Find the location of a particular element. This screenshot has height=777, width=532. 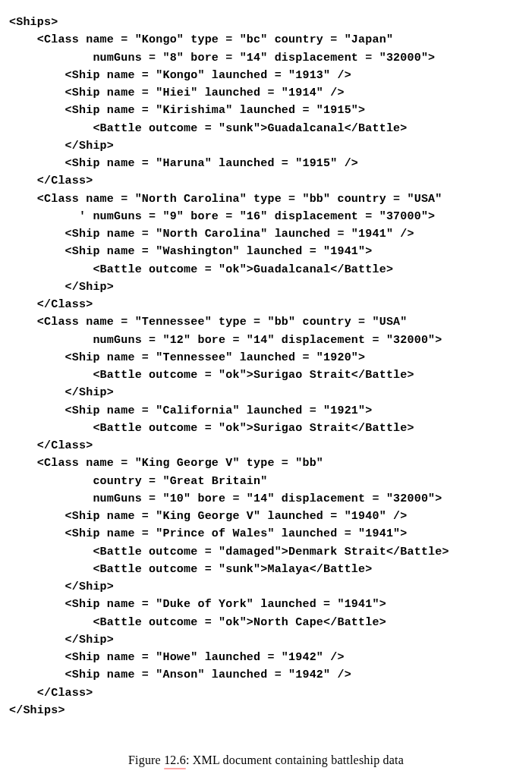

code-line: <Ship name = "Tennessee" launched = "192… is located at coordinates (187, 358).